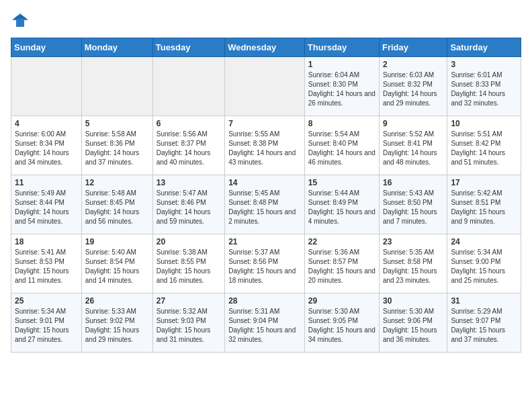  I want to click on day-info: Sunrise: 5:44 AMSunset: 8:49 PMDaylight:…, so click(342, 208).